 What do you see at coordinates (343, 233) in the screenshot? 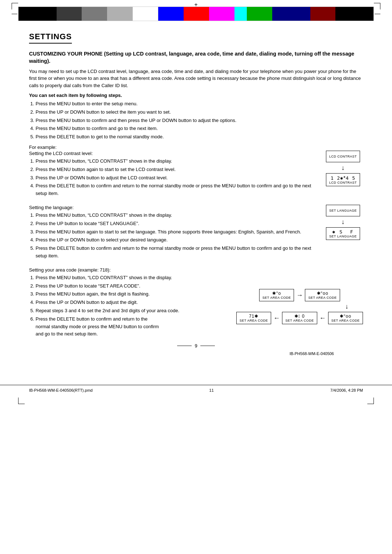
I see `lang-diagrams: SET LANGUAGE ↓ ✱ S F SET LANGUAGE` at bounding box center [343, 233].